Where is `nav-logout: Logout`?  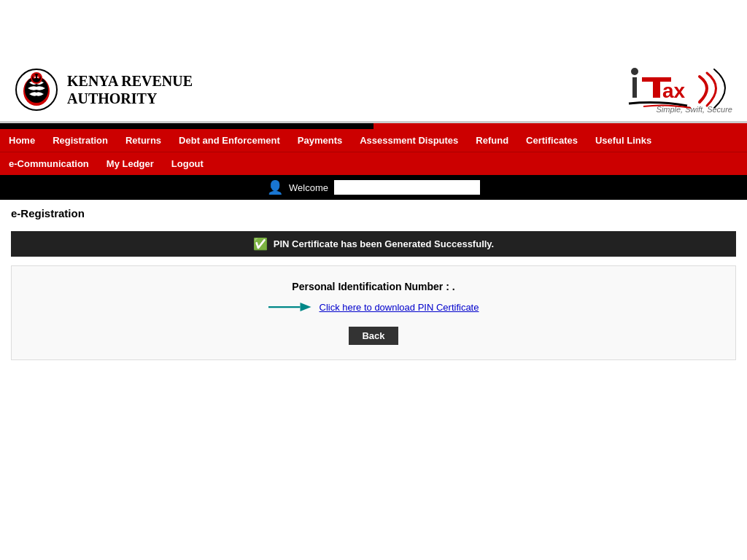 nav-logout: Logout is located at coordinates (187, 163).